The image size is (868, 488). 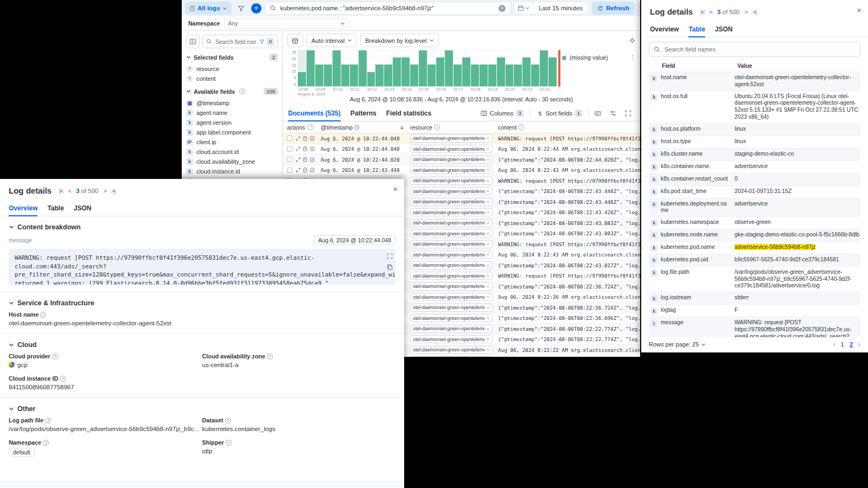 What do you see at coordinates (859, 344) in the screenshot?
I see `next-page-arrow: ›` at bounding box center [859, 344].